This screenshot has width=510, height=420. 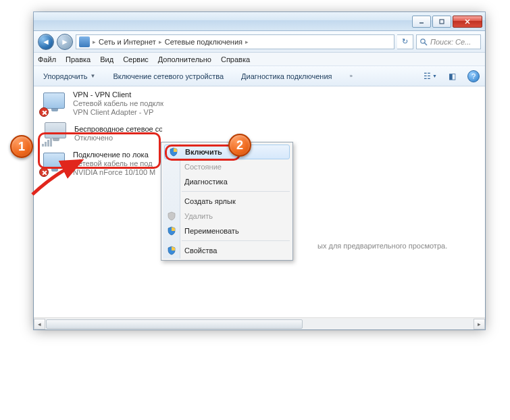 I want to click on organize-label: Упорядочить, so click(x=65, y=76).